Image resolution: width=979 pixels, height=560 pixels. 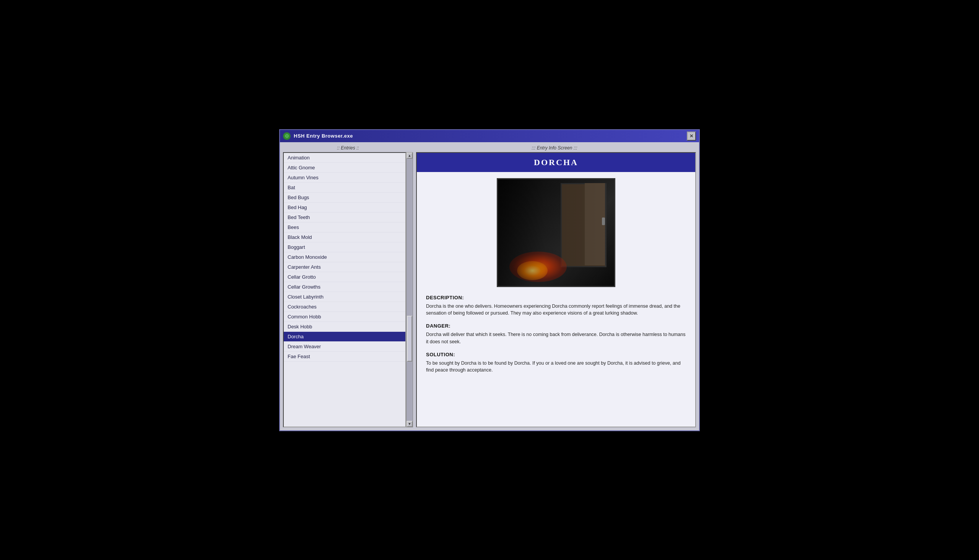 What do you see at coordinates (345, 267) in the screenshot?
I see `list-item: Carpenter Ants` at bounding box center [345, 267].